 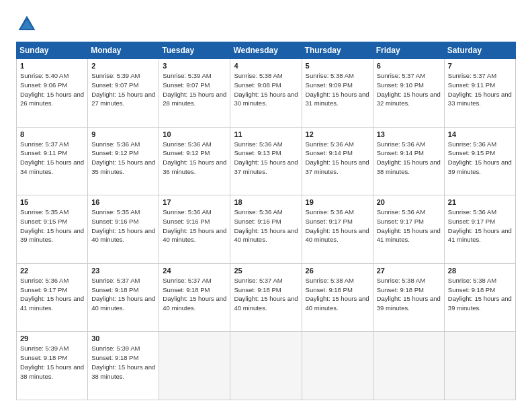 I want to click on day-cell-17: 17 Sunrise: 5:36 AM Sunset: 9:16 PM Dayl…, so click(x=195, y=230).